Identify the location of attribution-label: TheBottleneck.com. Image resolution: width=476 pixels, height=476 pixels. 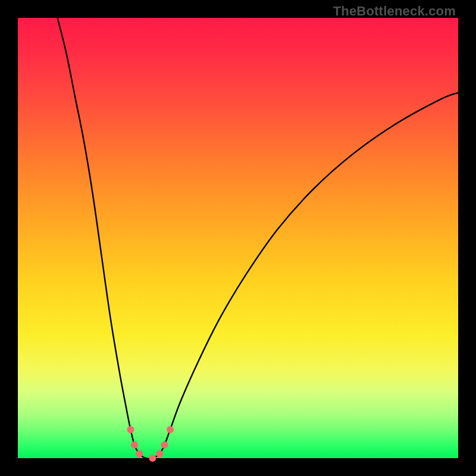
(394, 11).